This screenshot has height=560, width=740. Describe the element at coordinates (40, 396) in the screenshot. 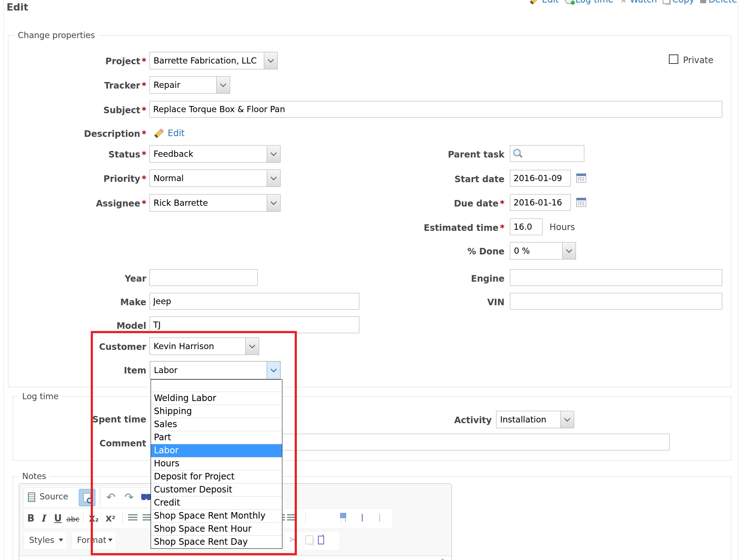

I see `log-time-legend: Log time` at that location.